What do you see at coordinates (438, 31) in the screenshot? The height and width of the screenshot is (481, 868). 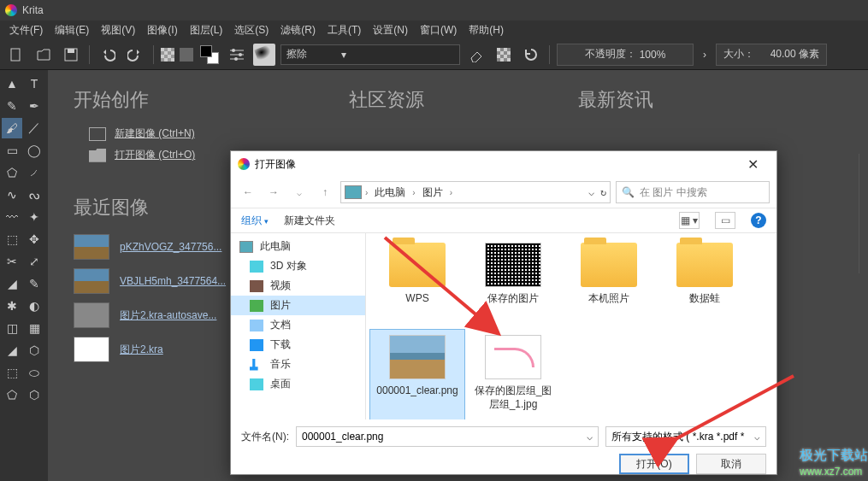 I see `menu-window: 窗口(W)` at bounding box center [438, 31].